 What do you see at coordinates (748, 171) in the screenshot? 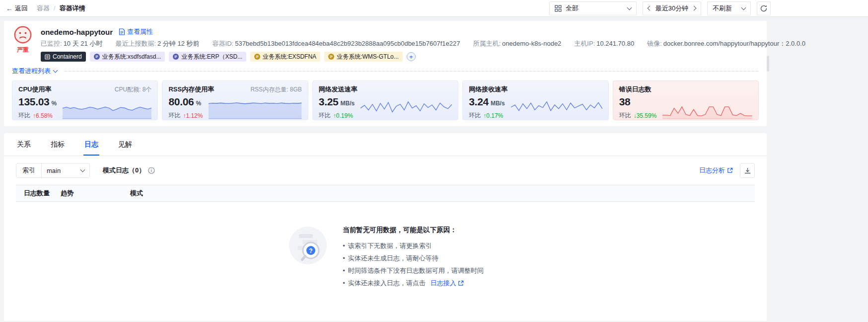
I see `download-icon` at bounding box center [748, 171].